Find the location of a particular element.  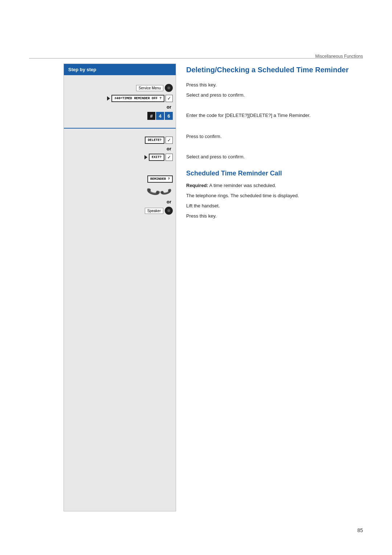

step-delete: DELETE? ✓ is located at coordinates (120, 140).